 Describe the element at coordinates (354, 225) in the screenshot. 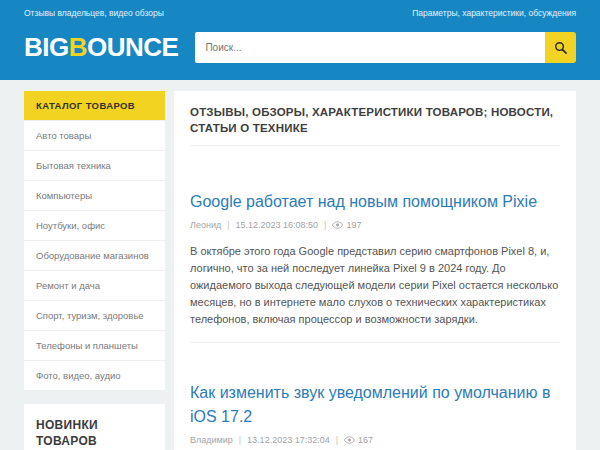

I see `views-count: 197` at that location.